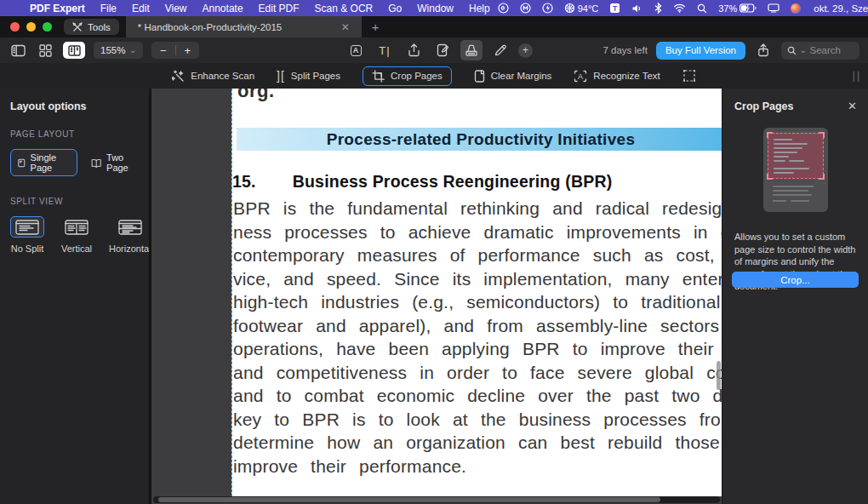 The height and width of the screenshot is (504, 868). Describe the element at coordinates (385, 50) in the screenshot. I see `edit-text-tool-button: T|` at that location.